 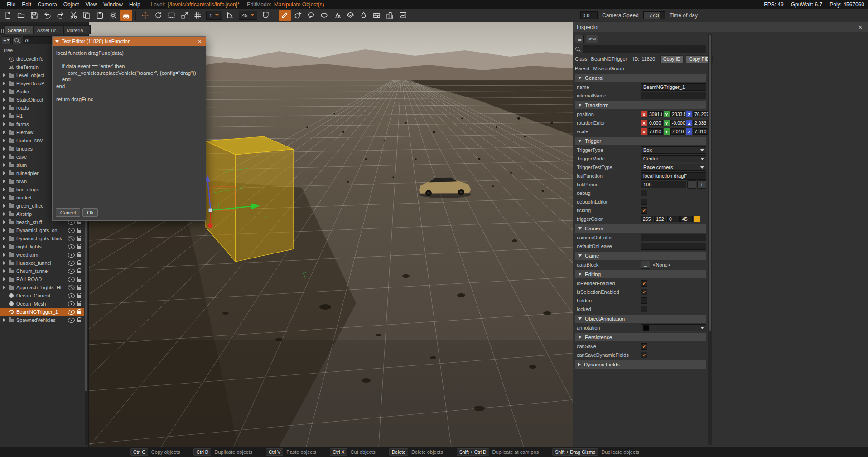 I want to click on terrain-tool-button, so click(x=403, y=15).